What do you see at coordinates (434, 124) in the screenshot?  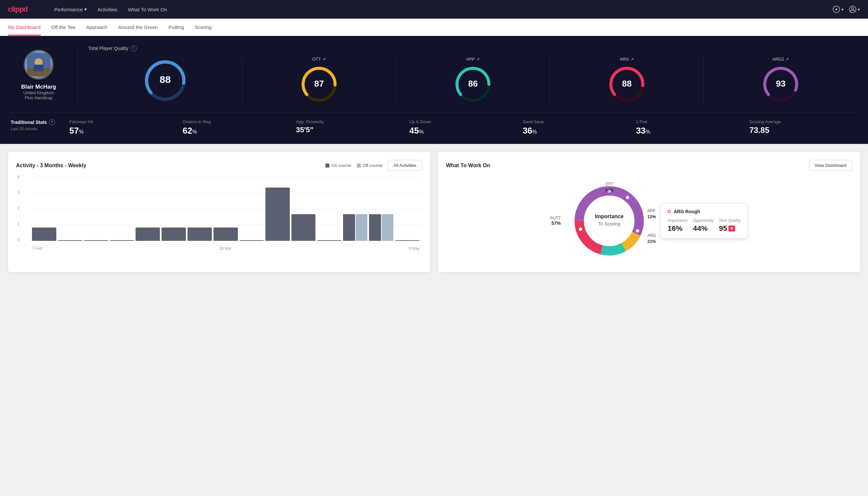 I see `stats-row: Traditional Stats ? Last 20 rounds Fairw…` at bounding box center [434, 124].